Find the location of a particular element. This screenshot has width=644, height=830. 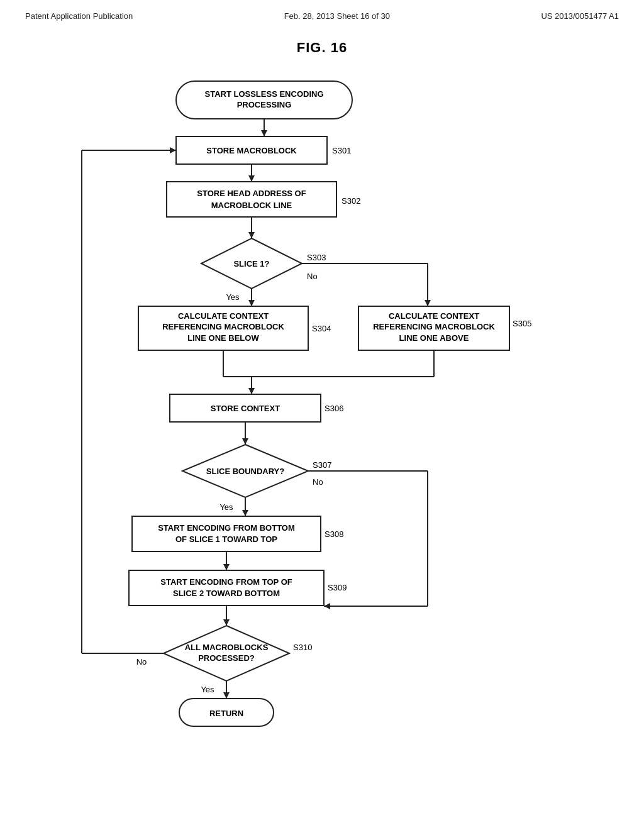

svg-text: LINE ONE ABOVE is located at coordinates (434, 338).